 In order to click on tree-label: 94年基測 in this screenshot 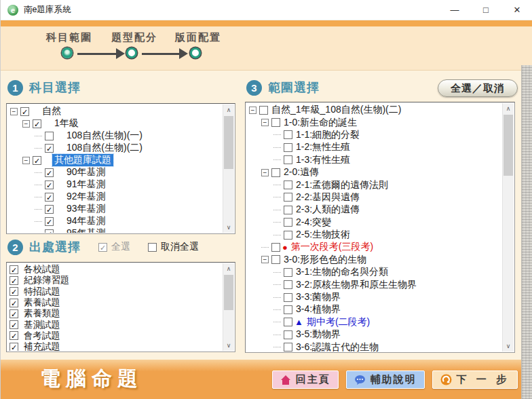, I will do `click(86, 221)`.